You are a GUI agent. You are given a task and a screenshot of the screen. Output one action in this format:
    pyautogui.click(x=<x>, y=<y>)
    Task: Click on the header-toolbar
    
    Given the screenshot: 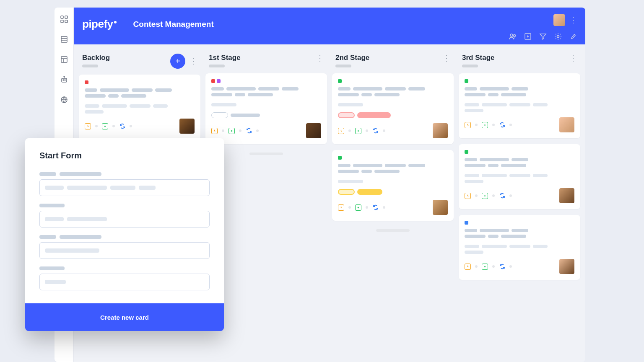 What is the action you would take?
    pyautogui.click(x=543, y=36)
    